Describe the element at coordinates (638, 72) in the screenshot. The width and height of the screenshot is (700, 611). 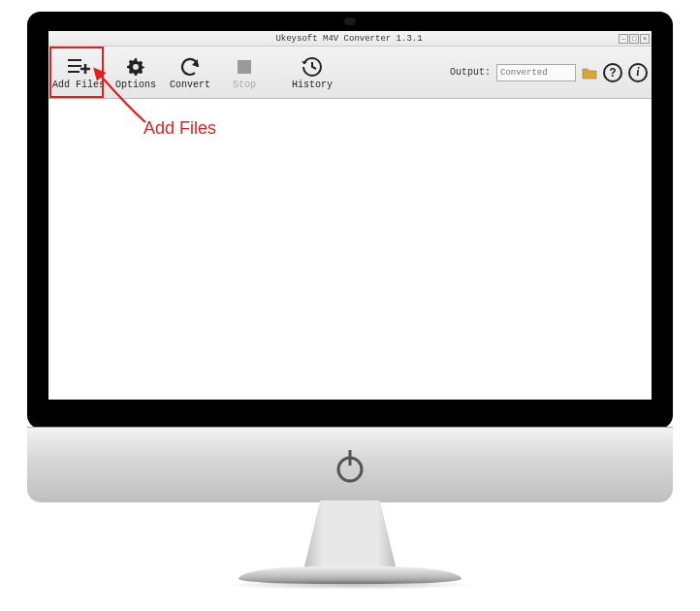
I see `info-circle-icon: i` at that location.